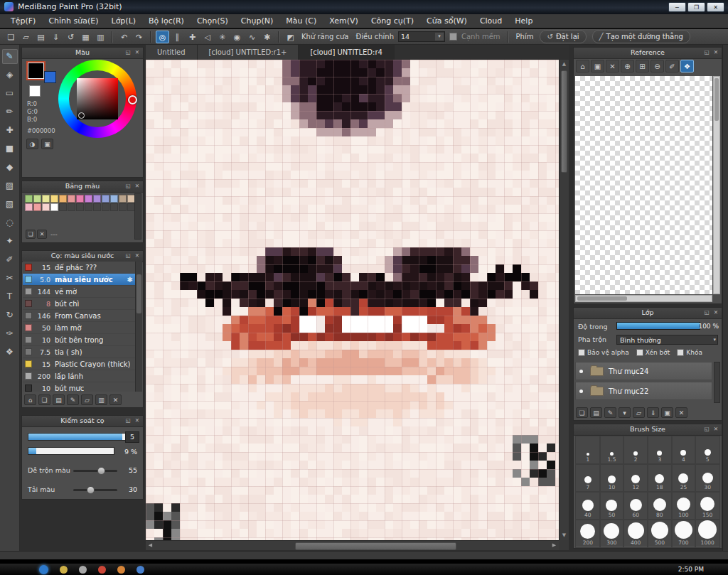 The height and width of the screenshot is (575, 728). Describe the element at coordinates (636, 506) in the screenshot. I see `brush-size-option: 60` at that location.